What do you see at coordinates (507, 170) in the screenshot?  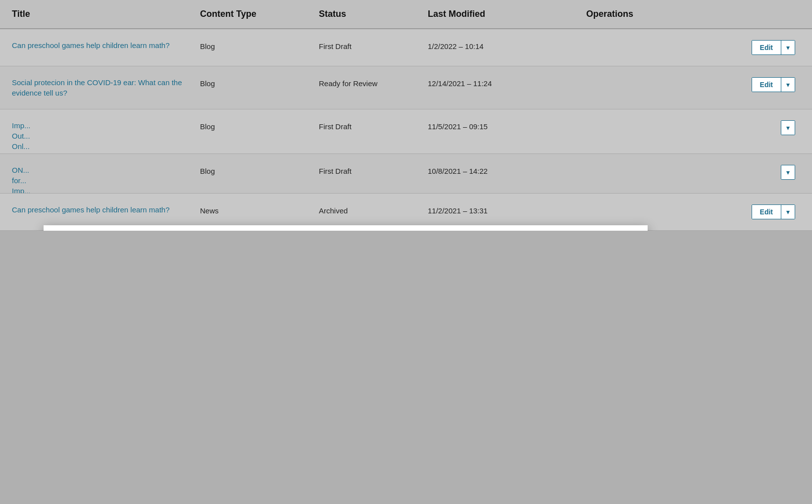 I see `cell-last-modified-4: 10/8/2021 – 14:22` at bounding box center [507, 170].